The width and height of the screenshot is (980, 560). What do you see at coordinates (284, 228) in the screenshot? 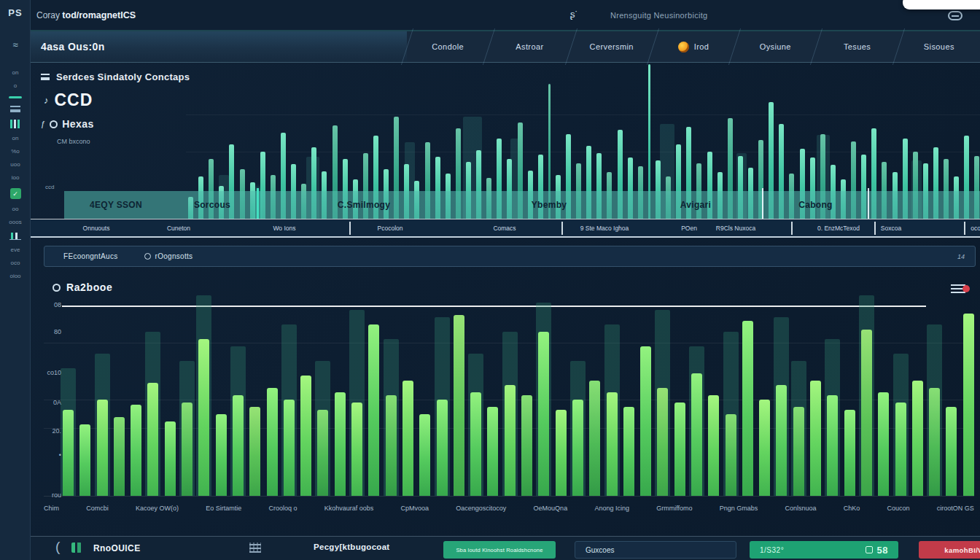
I see `band-sub-label: Wo Ions` at bounding box center [284, 228].